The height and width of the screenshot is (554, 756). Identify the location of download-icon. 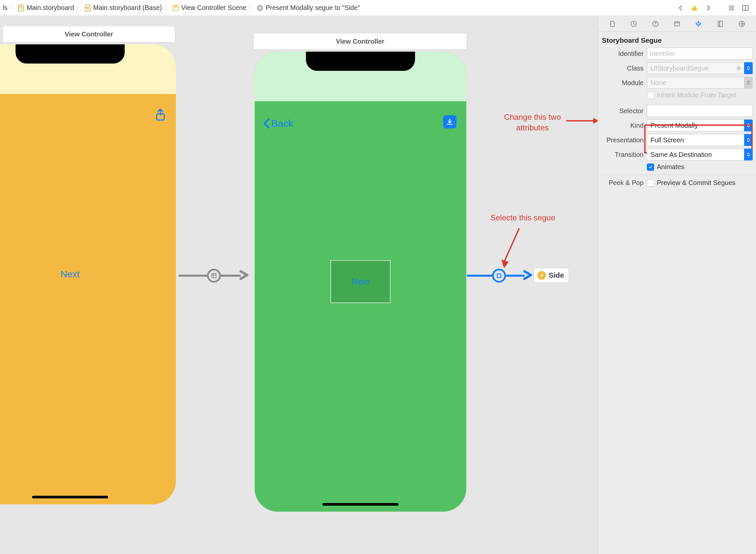
(450, 122).